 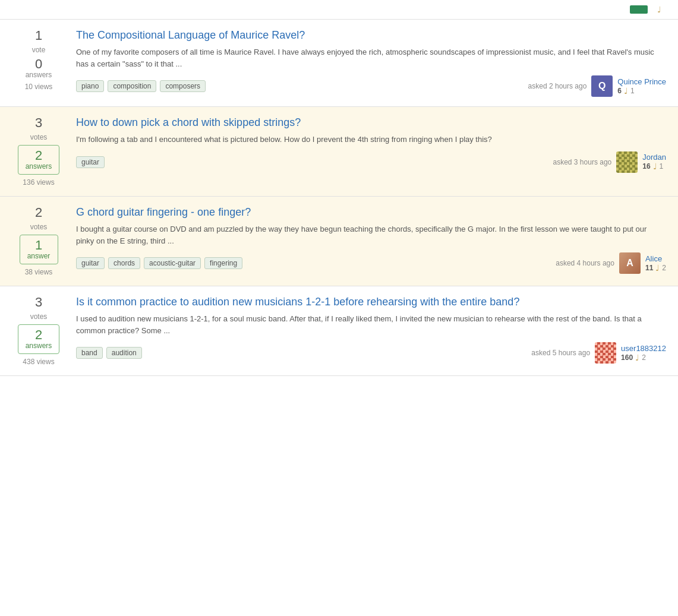 I want to click on user-details: Alice 11 ♩ 2, so click(x=656, y=264).